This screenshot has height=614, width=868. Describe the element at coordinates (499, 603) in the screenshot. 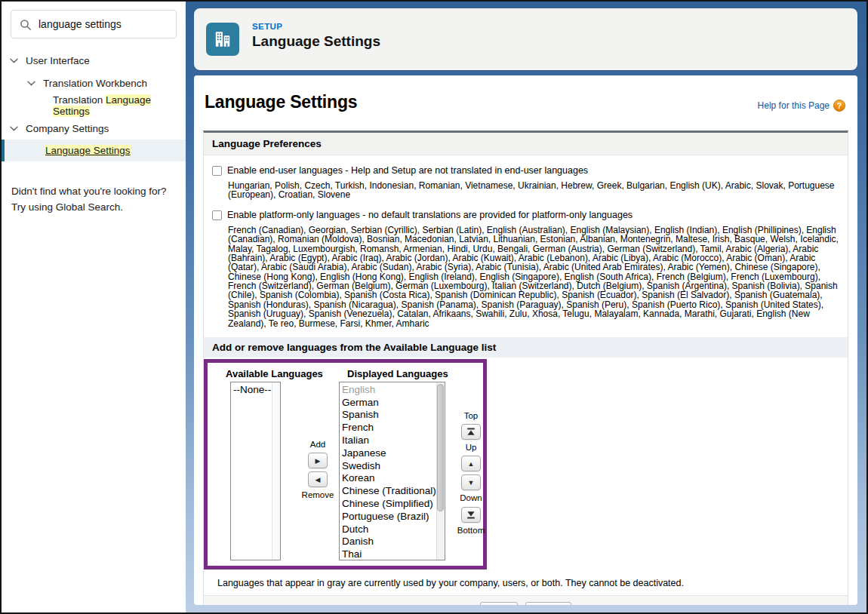

I see `save-button: Save` at that location.